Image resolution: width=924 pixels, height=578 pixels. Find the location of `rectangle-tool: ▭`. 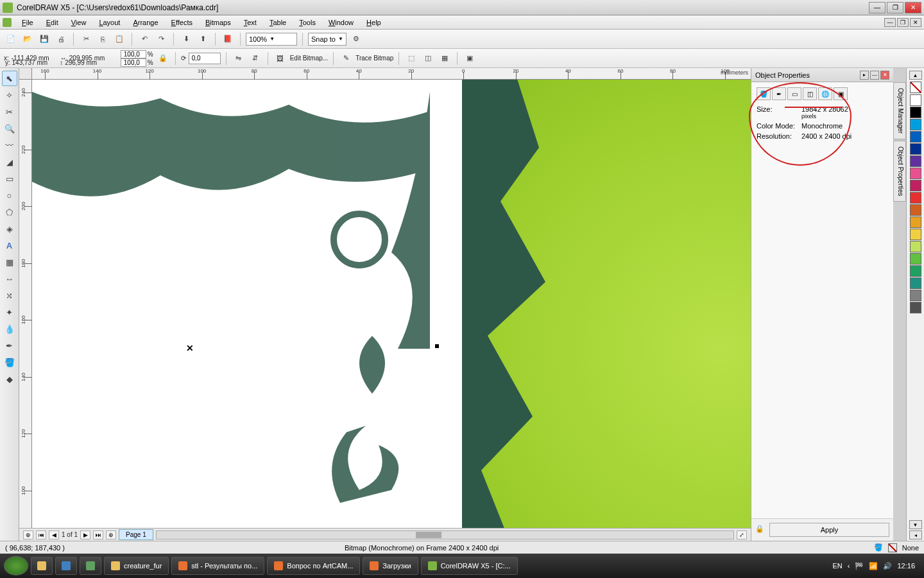

rectangle-tool: ▭ is located at coordinates (10, 179).